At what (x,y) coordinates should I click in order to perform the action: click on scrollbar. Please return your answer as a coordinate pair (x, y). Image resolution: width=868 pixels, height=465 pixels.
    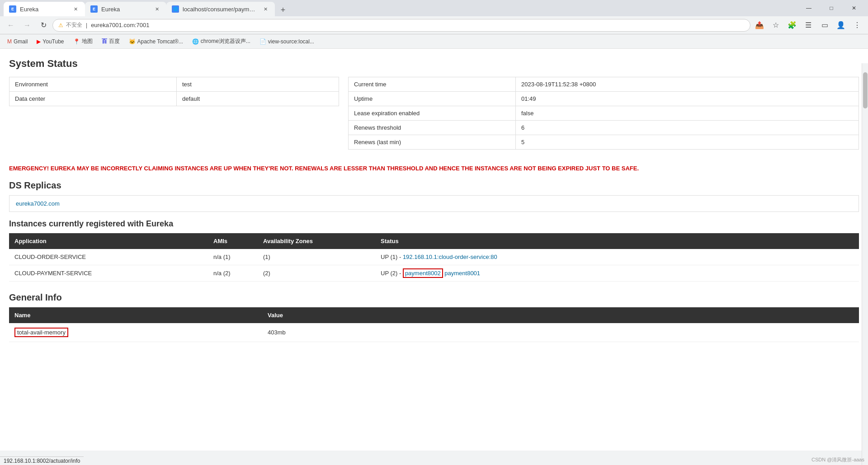
    Looking at the image, I should click on (865, 257).